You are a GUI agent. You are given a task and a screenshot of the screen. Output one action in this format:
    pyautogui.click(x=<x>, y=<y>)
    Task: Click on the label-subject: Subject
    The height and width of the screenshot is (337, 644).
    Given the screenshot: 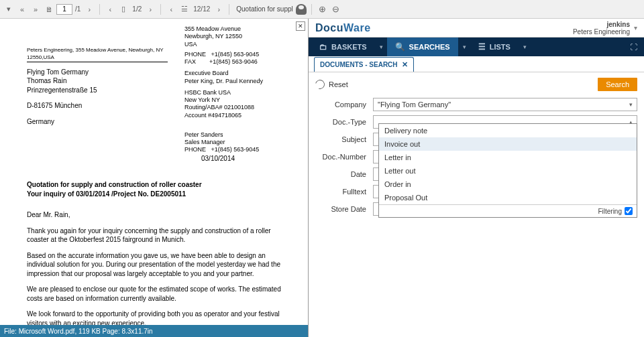 What is the action you would take?
    pyautogui.click(x=344, y=139)
    